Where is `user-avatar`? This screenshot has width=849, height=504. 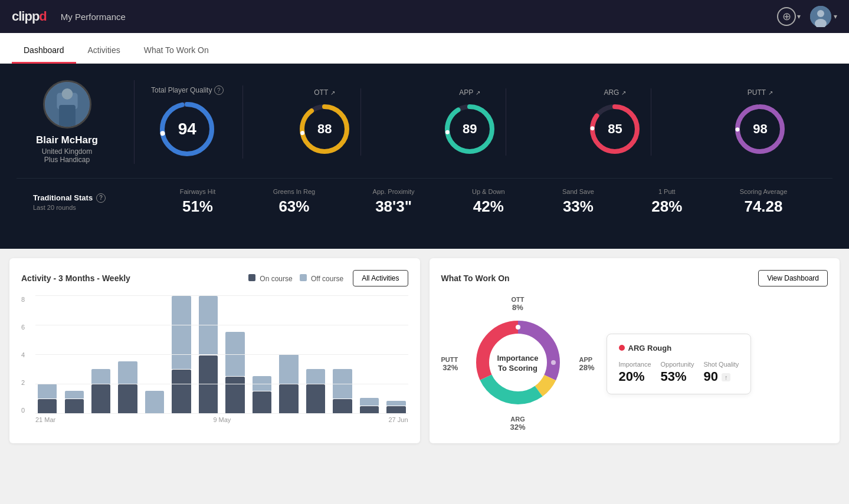
user-avatar is located at coordinates (821, 17).